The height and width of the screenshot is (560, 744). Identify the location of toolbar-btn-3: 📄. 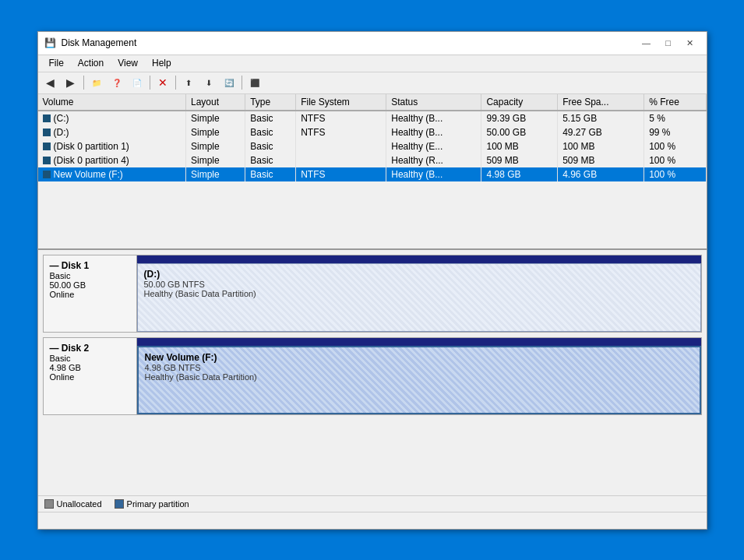
(137, 83).